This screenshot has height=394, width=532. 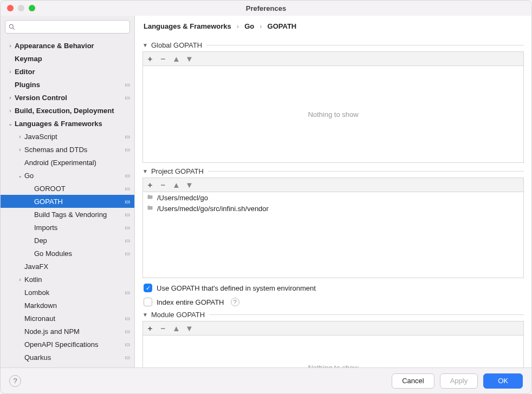 What do you see at coordinates (67, 45) in the screenshot?
I see `tree-item: ›Appearance & Behavior` at bounding box center [67, 45].